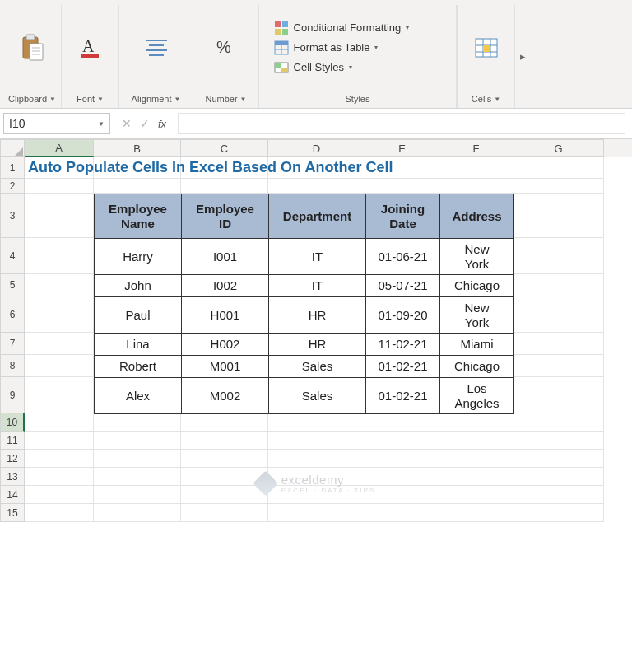 This screenshot has height=672, width=632. What do you see at coordinates (318, 367) in the screenshot?
I see `table-cell: Sales` at bounding box center [318, 367].